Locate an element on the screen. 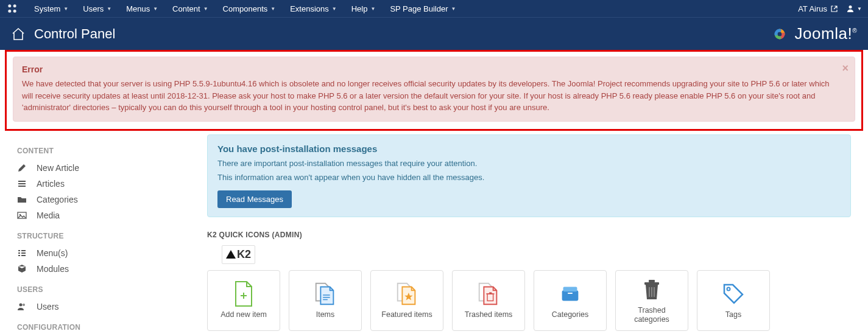 This screenshot has height=334, width=868. nav-label: Menu(s) is located at coordinates (52, 253).